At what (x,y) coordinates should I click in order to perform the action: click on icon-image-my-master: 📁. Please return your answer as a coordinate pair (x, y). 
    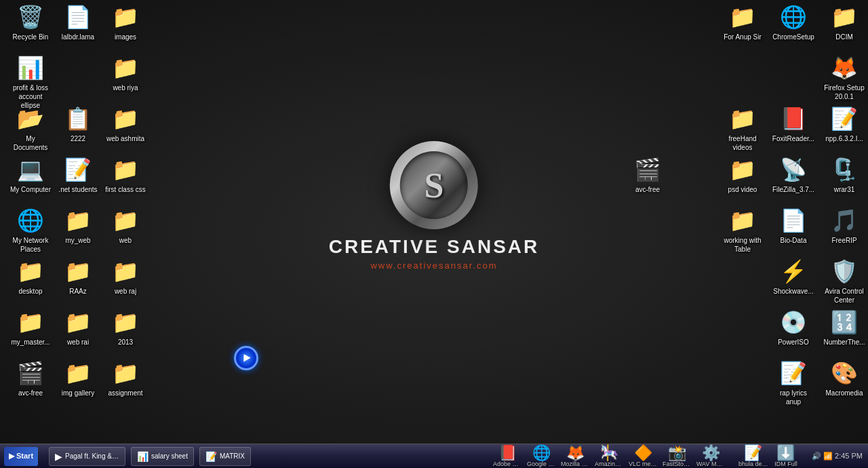
    Looking at the image, I should click on (31, 322).